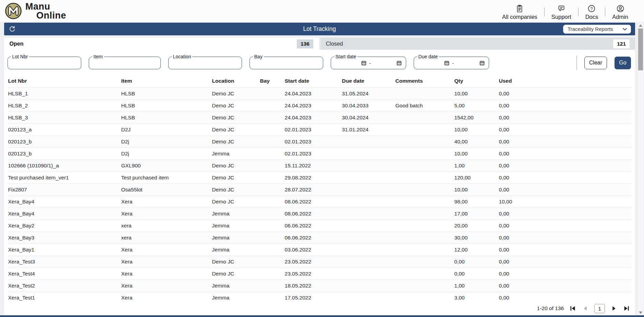 The height and width of the screenshot is (317, 644). What do you see at coordinates (235, 190) in the screenshot?
I see `table-cell: Demo JC` at bounding box center [235, 190].